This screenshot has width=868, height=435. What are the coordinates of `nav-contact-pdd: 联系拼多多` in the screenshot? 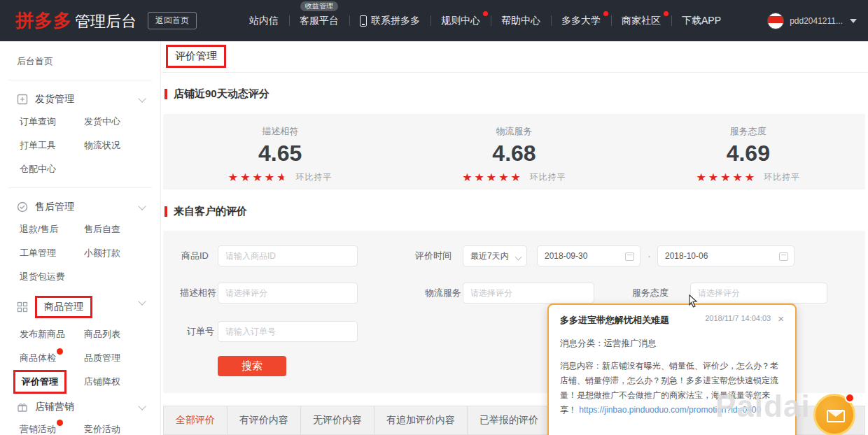 It's located at (390, 21).